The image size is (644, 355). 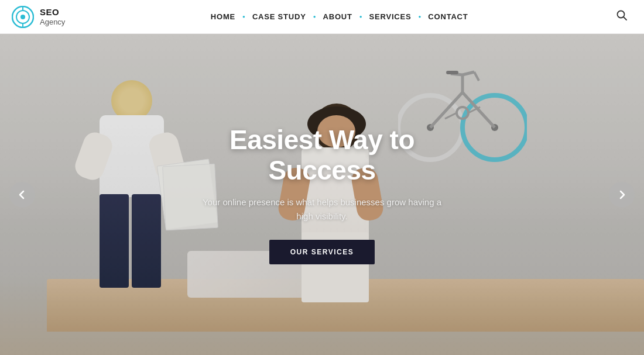 I want to click on nav-services: SERVICES, so click(x=390, y=16).